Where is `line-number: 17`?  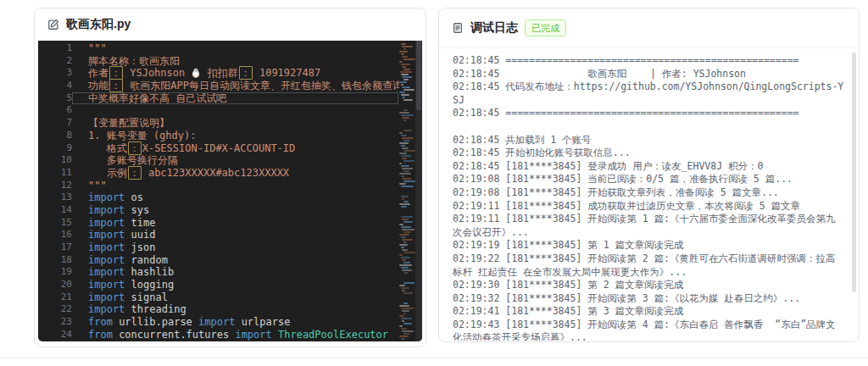 line-number: 17 is located at coordinates (55, 247).